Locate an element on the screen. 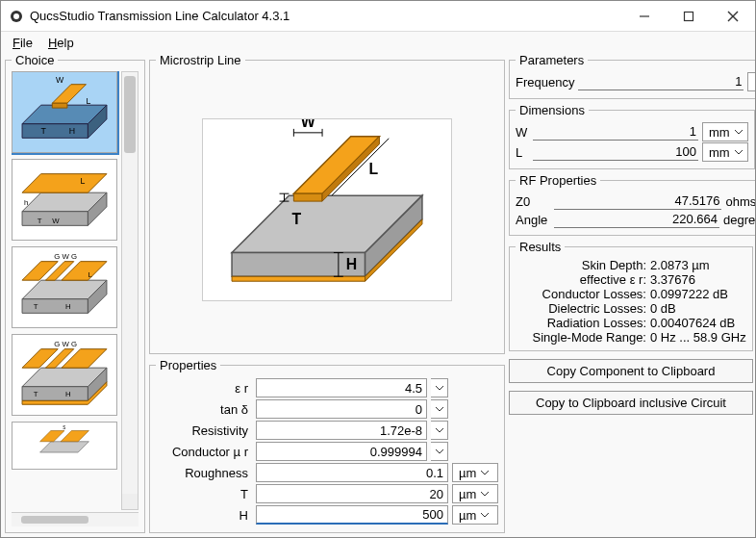 The height and width of the screenshot is (538, 756). w-label: W is located at coordinates (522, 133).